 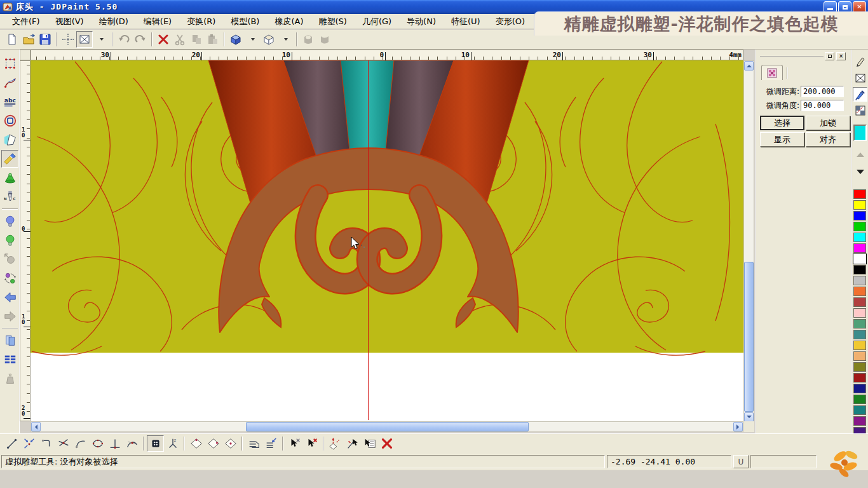 What do you see at coordinates (285, 39) in the screenshot?
I see `wireframe-view-dropdown` at bounding box center [285, 39].